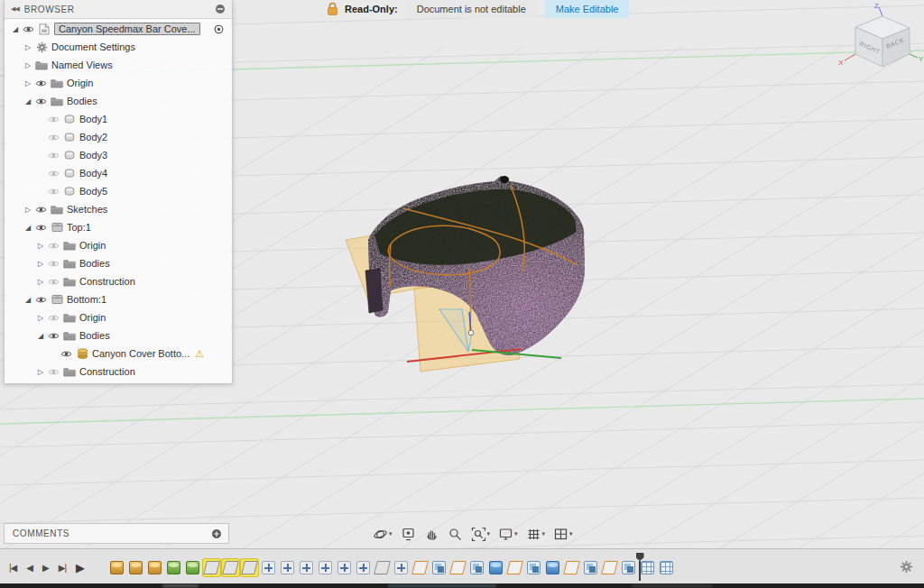  I want to click on browser-item-label: Document Settings, so click(94, 47).